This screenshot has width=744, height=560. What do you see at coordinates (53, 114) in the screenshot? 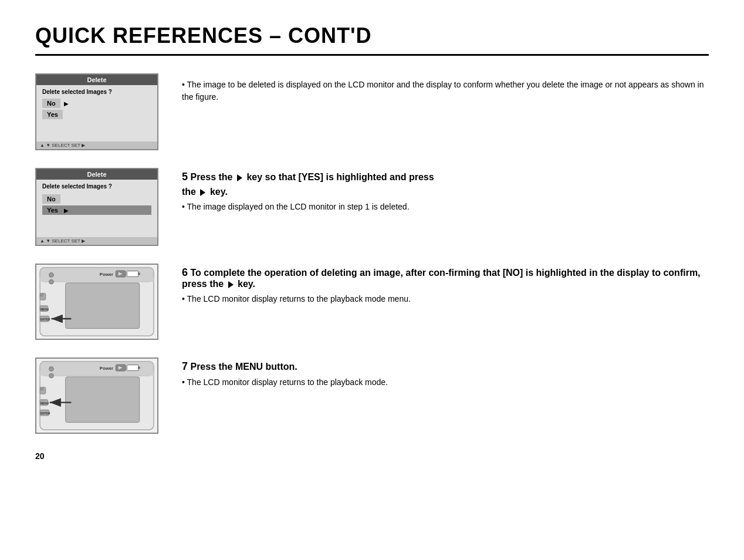
I see `yes-option-1: Yes` at bounding box center [53, 114].